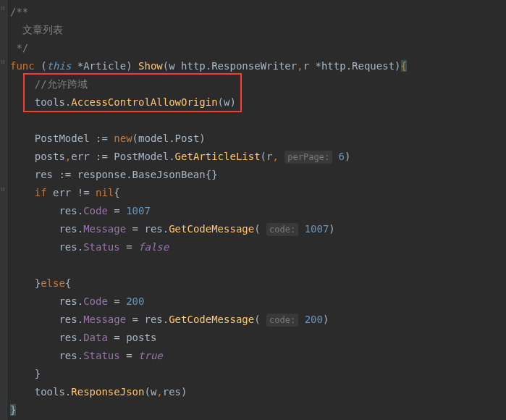 The width and height of the screenshot is (506, 420). What do you see at coordinates (104, 193) in the screenshot?
I see `keyword-nil: nil` at bounding box center [104, 193].